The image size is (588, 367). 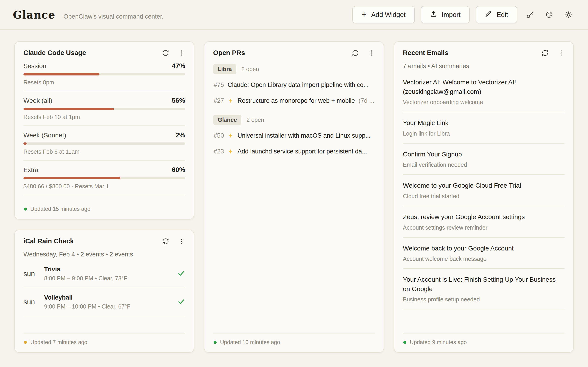 What do you see at coordinates (31, 170) in the screenshot?
I see `usage-label: Extra` at bounding box center [31, 170].